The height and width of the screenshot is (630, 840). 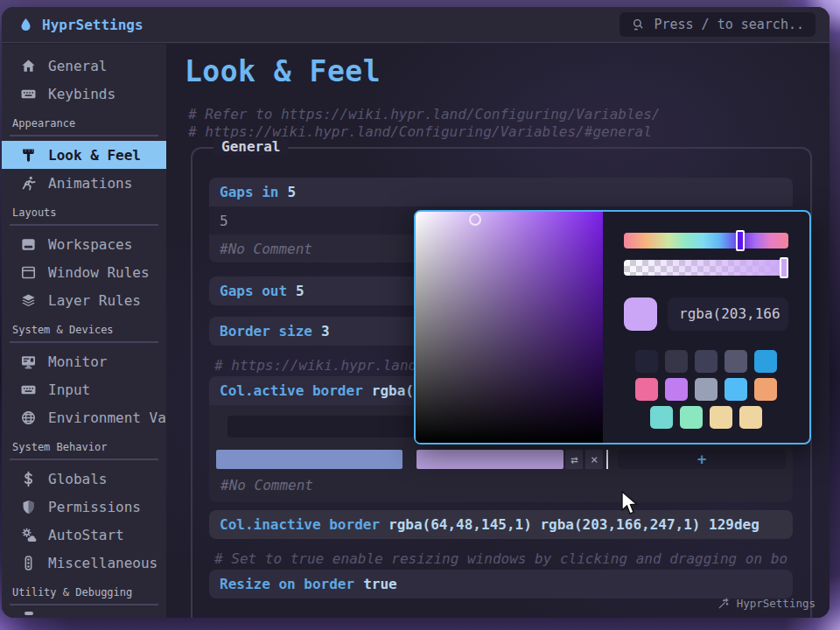 What do you see at coordinates (475, 220) in the screenshot?
I see `saturation-cursor` at bounding box center [475, 220].